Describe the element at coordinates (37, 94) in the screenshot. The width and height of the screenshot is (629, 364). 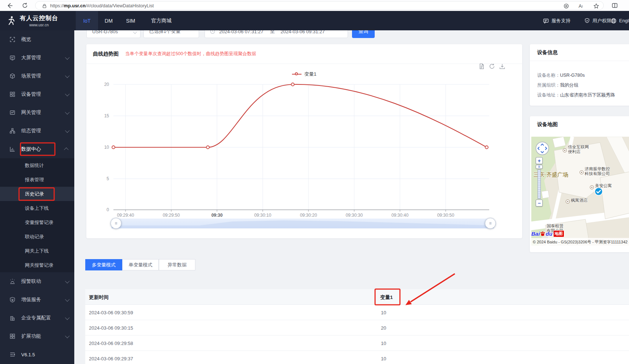
I see `sidebar-item-device: 设备管理` at that location.